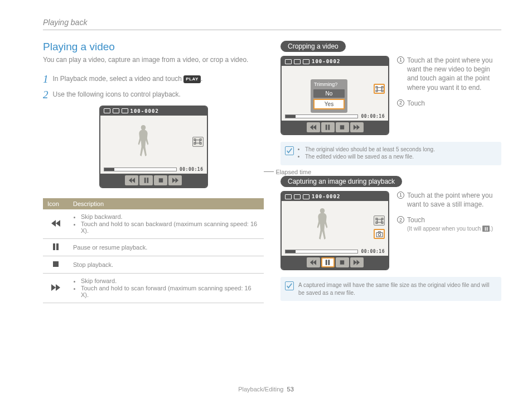 Image resolution: width=532 pixels, height=402 pixels. What do you see at coordinates (153, 265) in the screenshot?
I see `table-row: Stop playback.` at bounding box center [153, 265].